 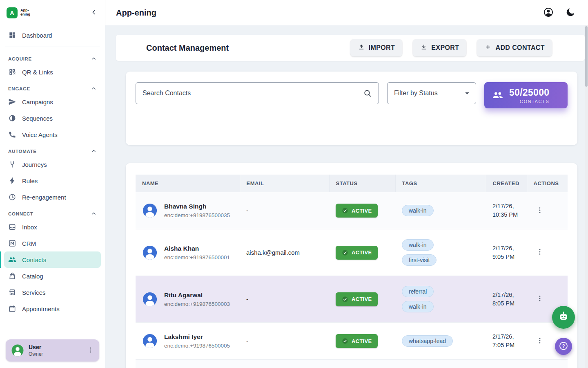 I want to click on calendar-icon, so click(x=12, y=309).